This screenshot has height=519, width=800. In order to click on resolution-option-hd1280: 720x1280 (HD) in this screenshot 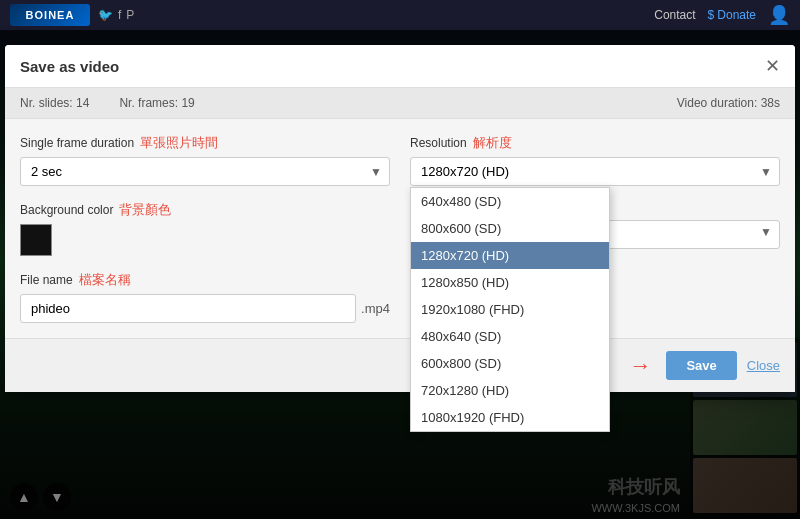, I will do `click(510, 390)`.